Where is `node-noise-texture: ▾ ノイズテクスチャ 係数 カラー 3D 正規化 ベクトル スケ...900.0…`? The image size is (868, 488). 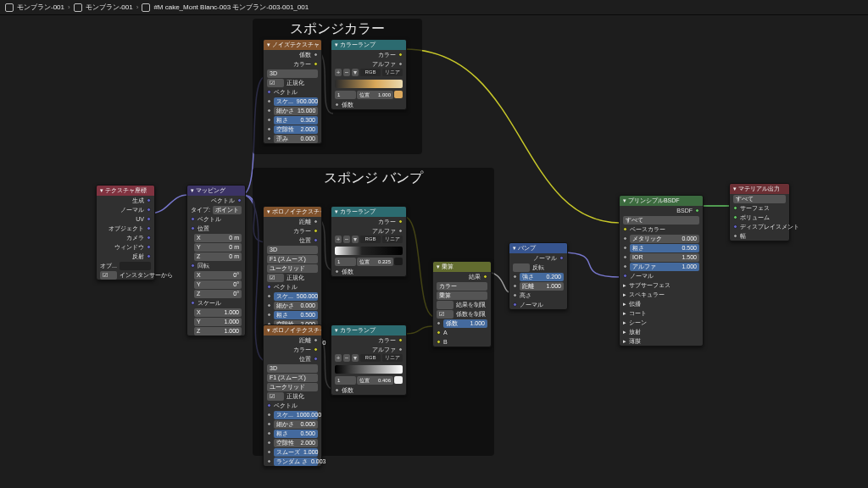 node-noise-texture: ▾ ノイズテクスチャ 係数 カラー 3D 正規化 ベクトル スケ...900.0… is located at coordinates (292, 92).